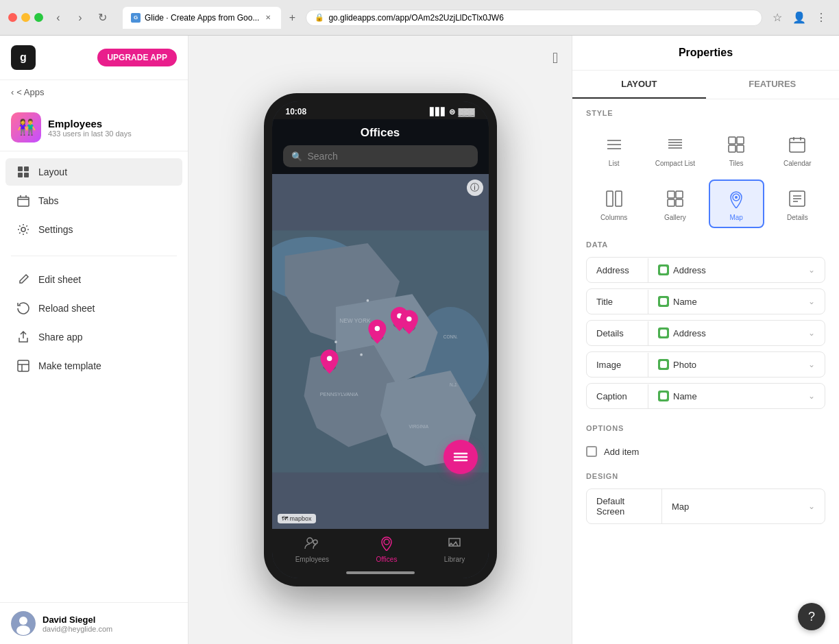  I want to click on phone-screen-title: Offices, so click(380, 133).